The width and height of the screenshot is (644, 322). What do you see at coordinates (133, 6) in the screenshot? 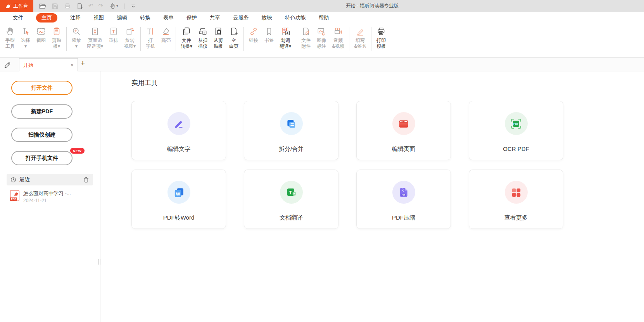
I see `expand-toolbar-icon` at bounding box center [133, 6].